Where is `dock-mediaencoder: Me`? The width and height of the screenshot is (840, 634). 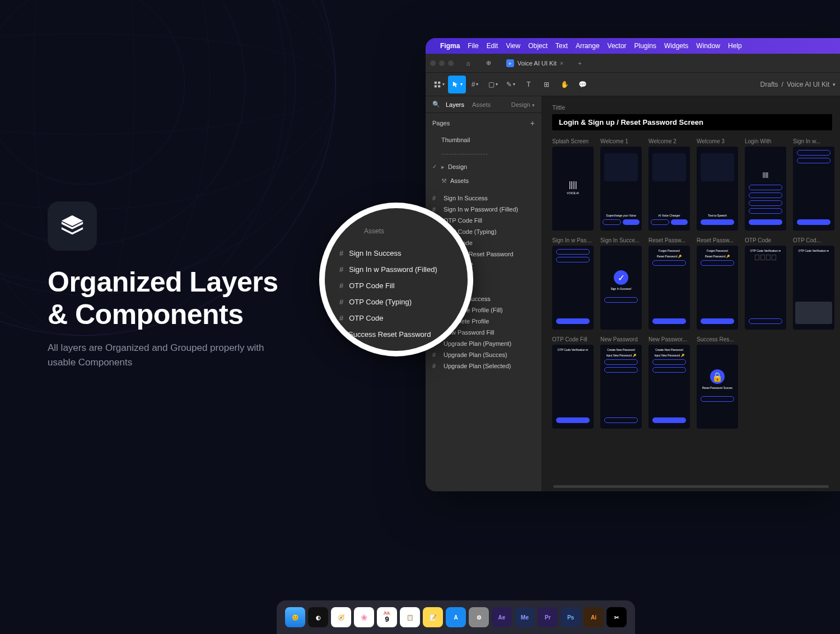 dock-mediaencoder: Me is located at coordinates (525, 617).